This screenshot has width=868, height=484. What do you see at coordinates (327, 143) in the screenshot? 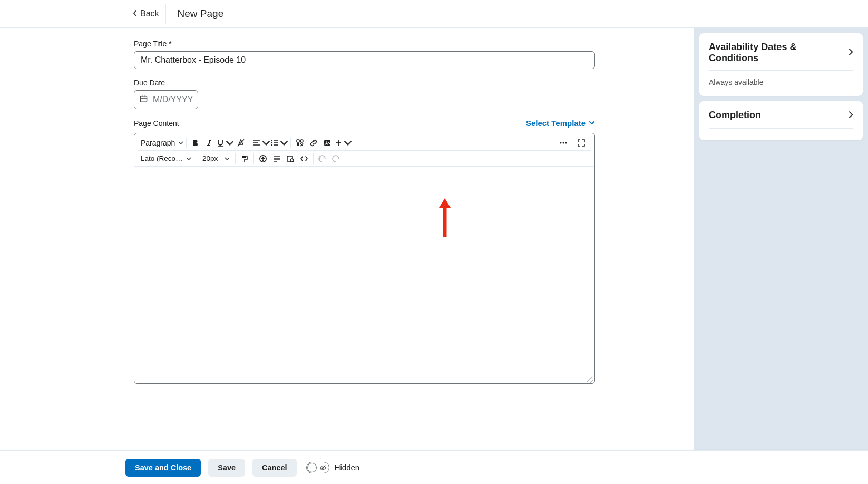
I see `insert-image-button` at bounding box center [327, 143].